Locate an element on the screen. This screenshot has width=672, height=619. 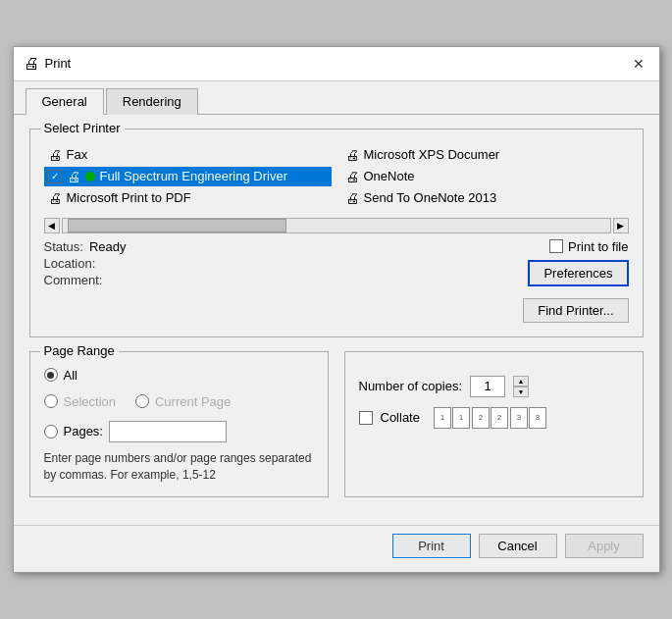
status-section: Status: Ready Location: Comment: is located at coordinates (279, 265).